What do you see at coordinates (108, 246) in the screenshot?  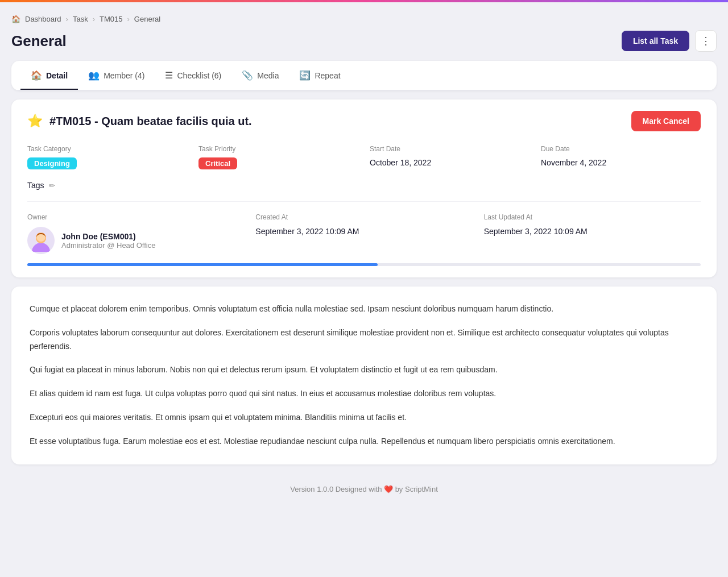 I see `owner-role: Administrator @ Head Office` at bounding box center [108, 246].